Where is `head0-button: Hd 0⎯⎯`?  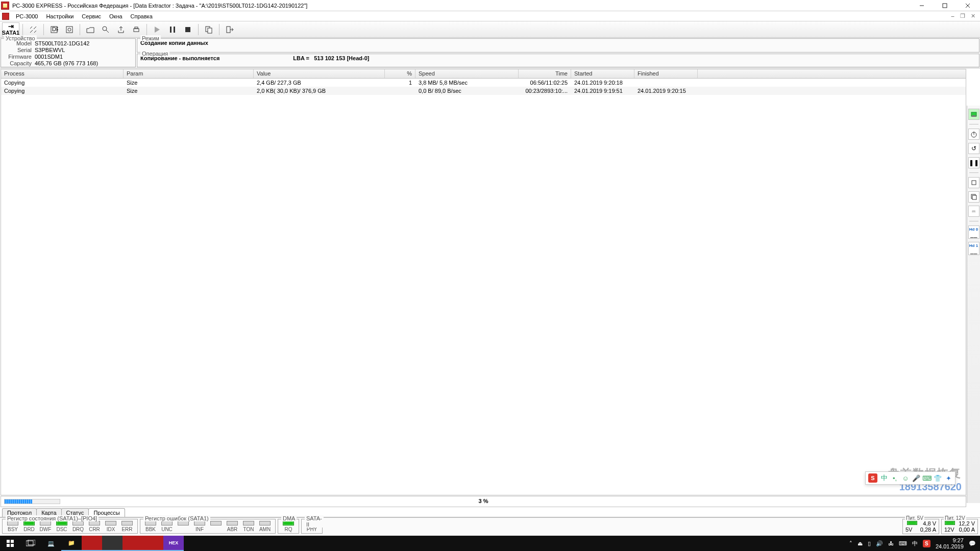 head0-button: Hd 0⎯⎯ is located at coordinates (974, 232).